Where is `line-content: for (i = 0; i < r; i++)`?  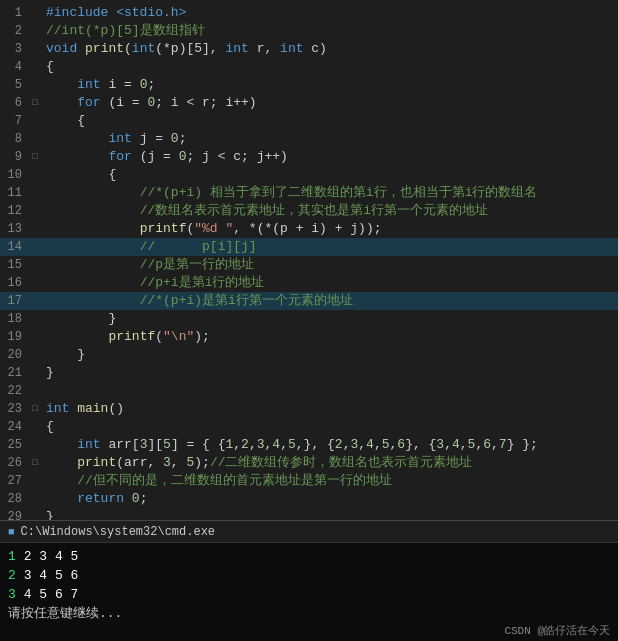
line-content: for (i = 0; i < r; i++) is located at coordinates (330, 103).